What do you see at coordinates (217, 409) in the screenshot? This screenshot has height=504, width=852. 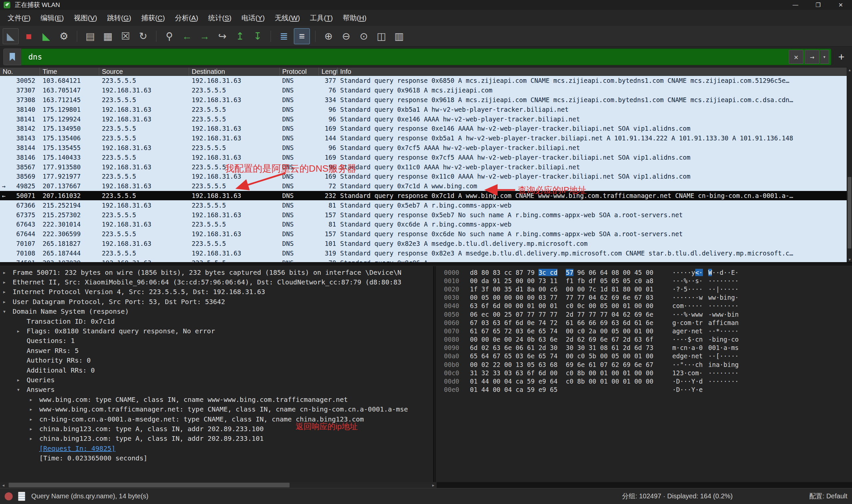 I see `detail-line: ▸www-www.bing.com.trafficmanager.net: ty…` at bounding box center [217, 409].